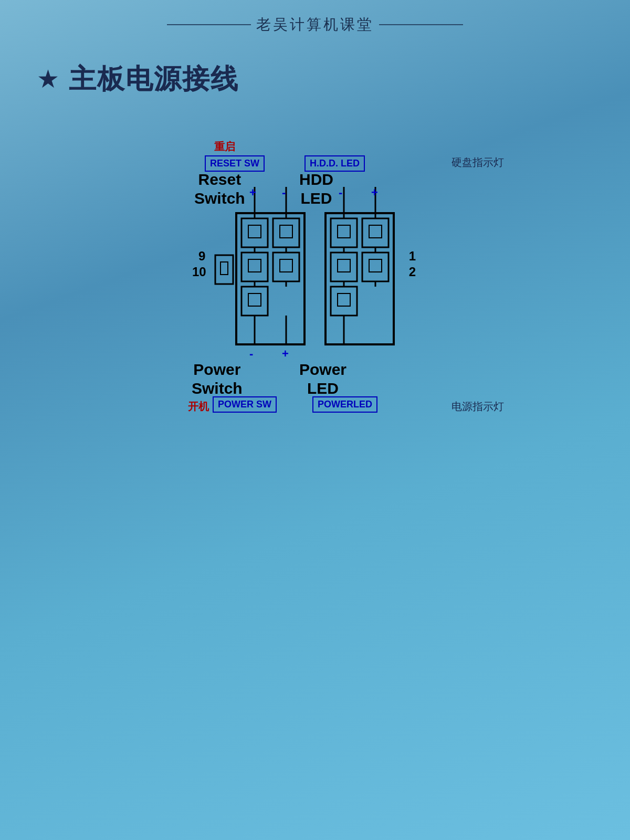 This screenshot has height=840, width=630. Describe the element at coordinates (154, 79) in the screenshot. I see `page-title: 主板电源接线` at that location.